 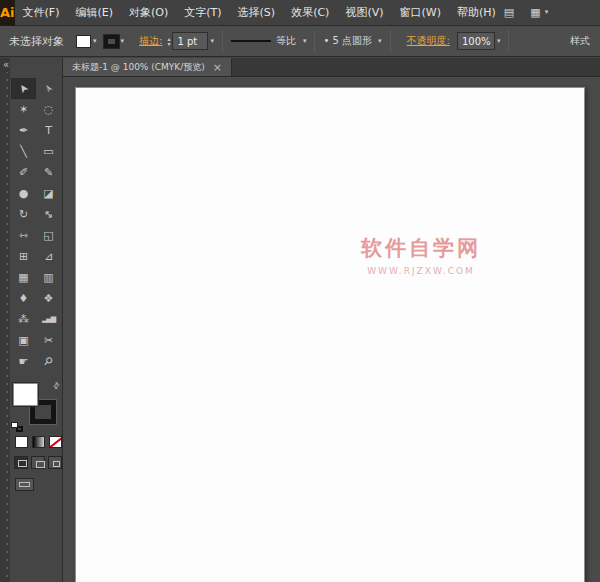 What do you see at coordinates (48, 298) in the screenshot?
I see `blend-tool: ❖` at bounding box center [48, 298].